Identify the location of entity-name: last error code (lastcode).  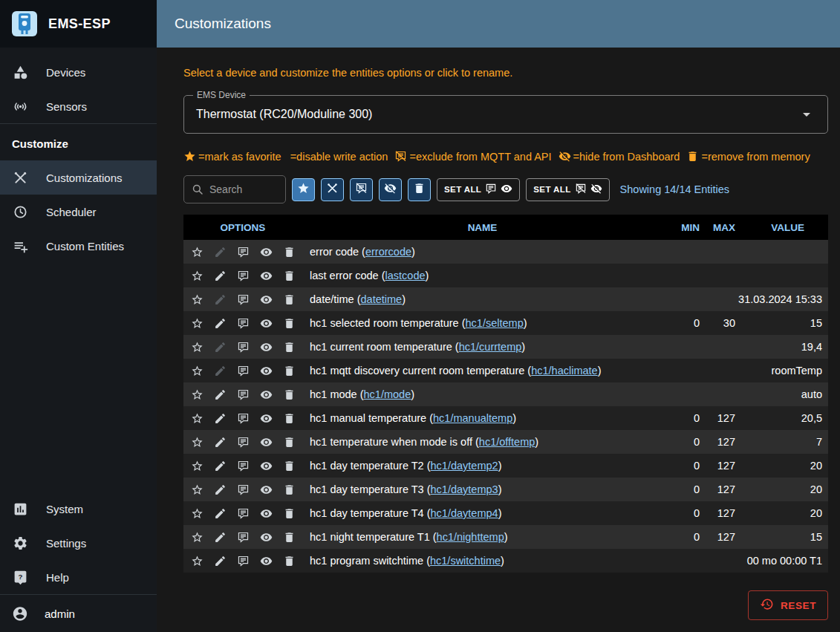
(483, 276).